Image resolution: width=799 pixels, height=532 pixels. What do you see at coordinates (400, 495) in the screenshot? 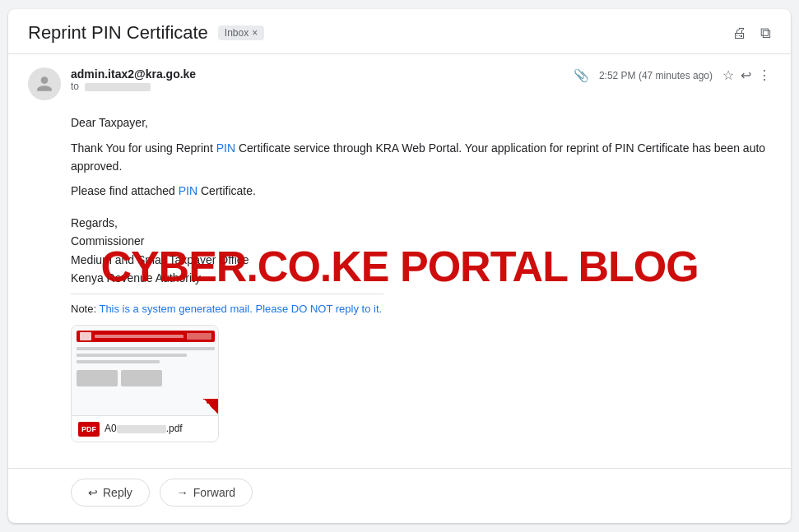
I see `action-bar: ↩ Reply → Forward` at bounding box center [400, 495].